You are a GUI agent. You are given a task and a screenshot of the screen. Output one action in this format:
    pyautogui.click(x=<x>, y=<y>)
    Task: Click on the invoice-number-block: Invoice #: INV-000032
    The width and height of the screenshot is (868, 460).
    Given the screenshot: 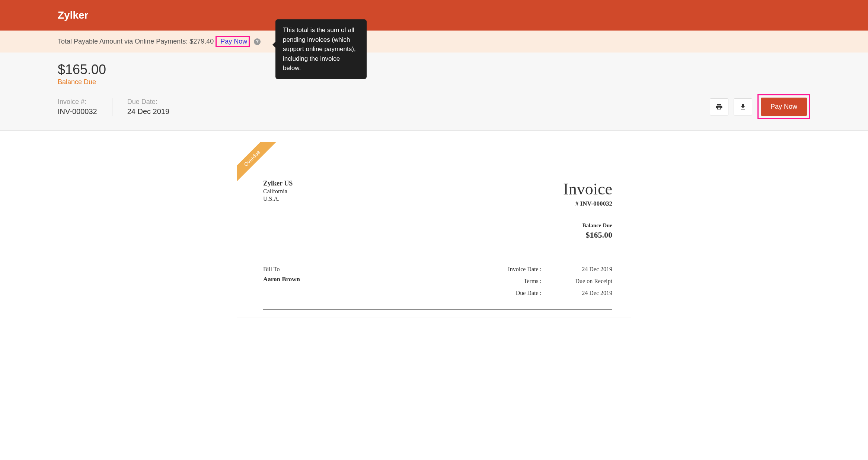 What is the action you would take?
    pyautogui.click(x=85, y=107)
    